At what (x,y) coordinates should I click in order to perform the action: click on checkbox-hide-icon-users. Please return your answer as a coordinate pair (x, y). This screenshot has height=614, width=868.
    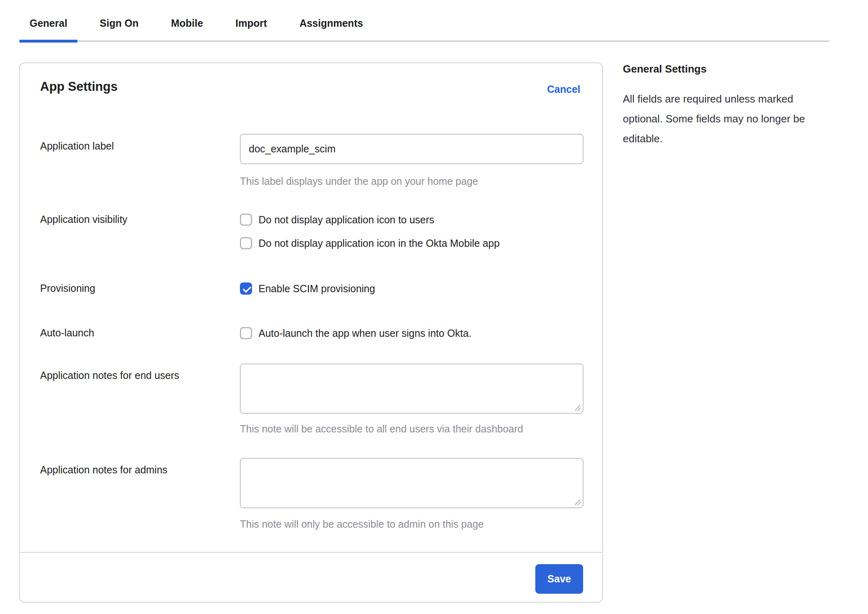
    Looking at the image, I should click on (246, 220).